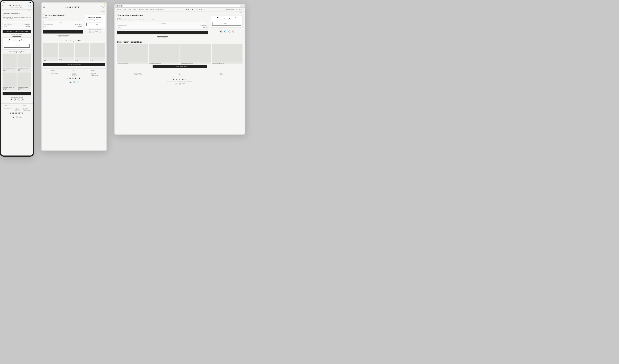 The height and width of the screenshot is (364, 619). I want to click on desktop-twitter-icon: 🐦, so click(225, 31).